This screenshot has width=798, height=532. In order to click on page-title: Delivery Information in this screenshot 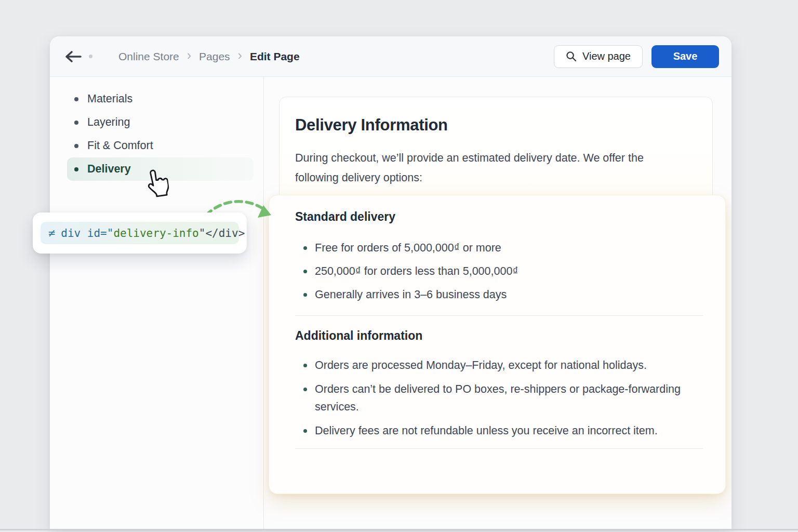, I will do `click(496, 125)`.